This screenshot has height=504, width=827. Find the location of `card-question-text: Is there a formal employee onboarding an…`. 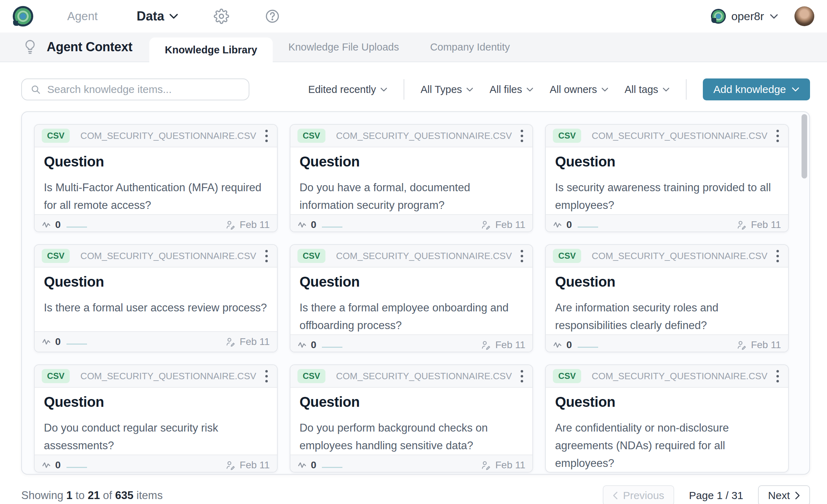

card-question-text: Is there a formal employee onboarding an… is located at coordinates (412, 317).